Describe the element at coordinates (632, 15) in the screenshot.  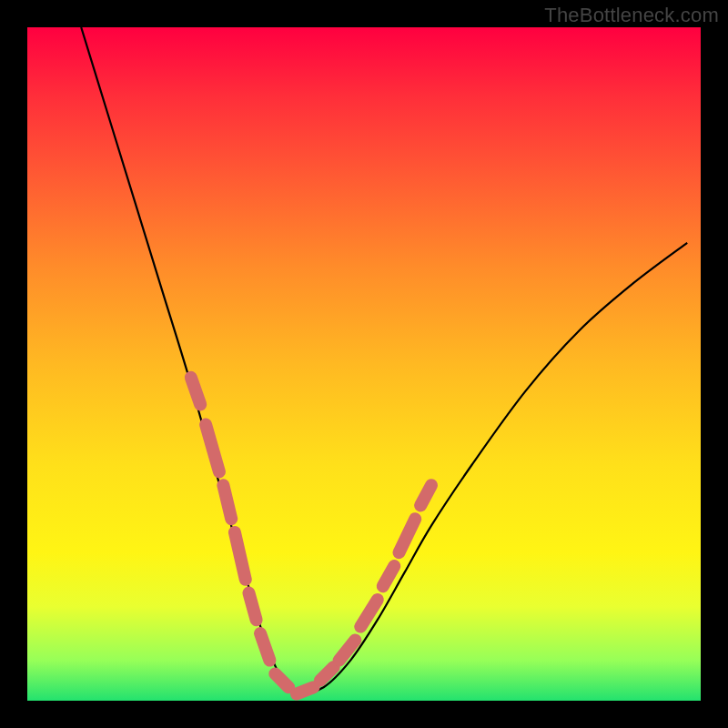
I see `credit-watermark: TheBottleneck.com` at that location.